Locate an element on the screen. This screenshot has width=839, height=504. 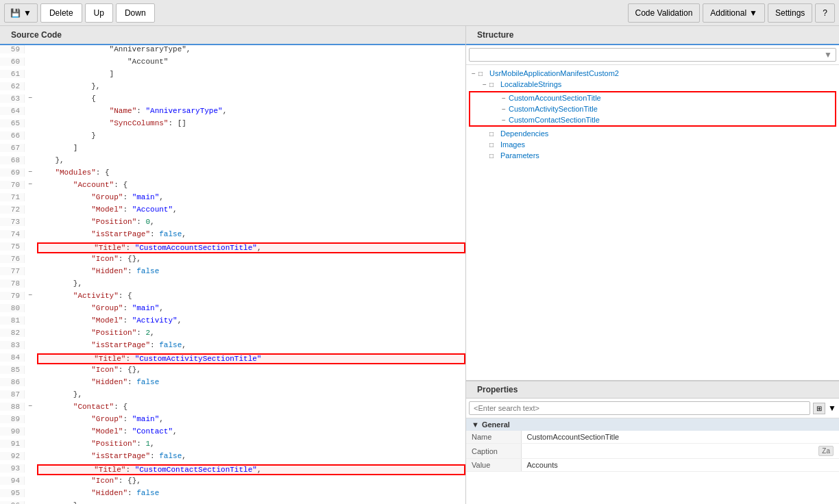
tree-custom-activity: − CustomActivitySectionTitle is located at coordinates (666, 109).